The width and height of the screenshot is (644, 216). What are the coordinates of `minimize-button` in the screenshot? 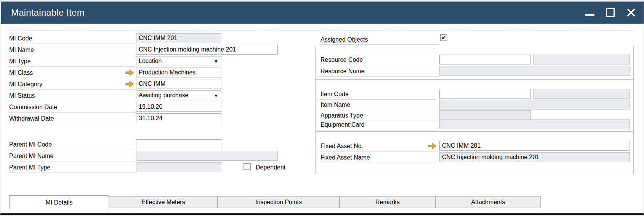 It's located at (590, 13).